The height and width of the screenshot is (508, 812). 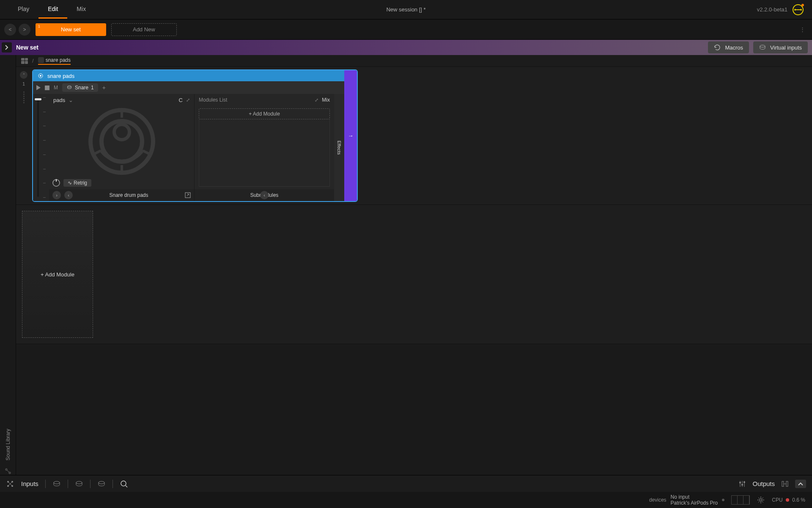 What do you see at coordinates (326, 100) in the screenshot?
I see `mix-label: Mix` at bounding box center [326, 100].